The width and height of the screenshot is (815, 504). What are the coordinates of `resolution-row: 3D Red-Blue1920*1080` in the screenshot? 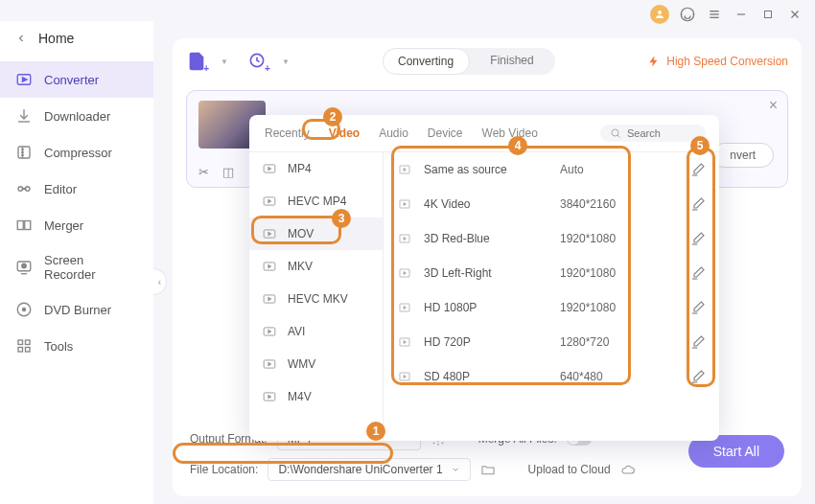 It's located at (551, 239).